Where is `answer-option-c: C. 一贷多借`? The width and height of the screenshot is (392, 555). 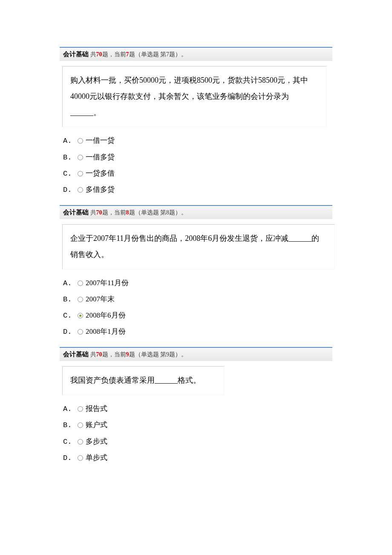
answer-option-c: C. 一贷多借 is located at coordinates (198, 173).